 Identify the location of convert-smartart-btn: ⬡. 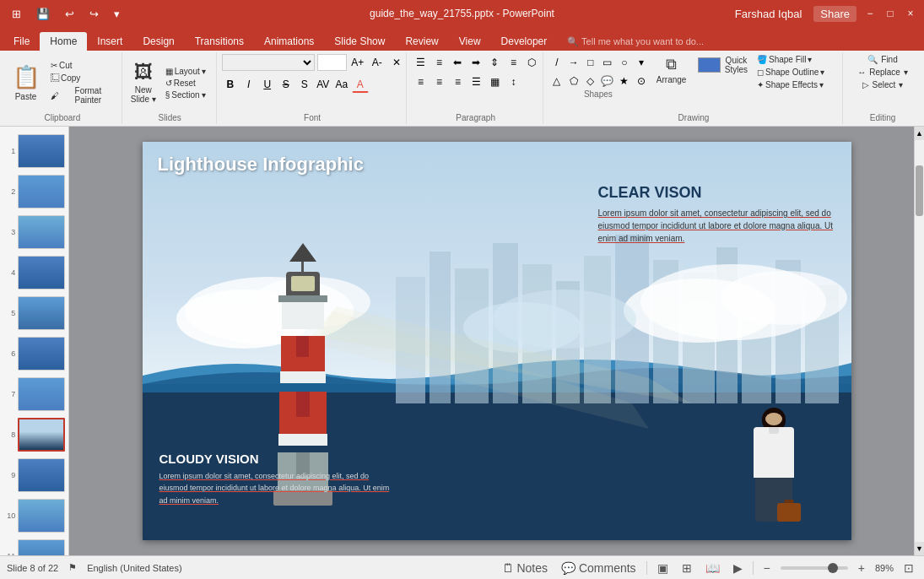
(532, 62).